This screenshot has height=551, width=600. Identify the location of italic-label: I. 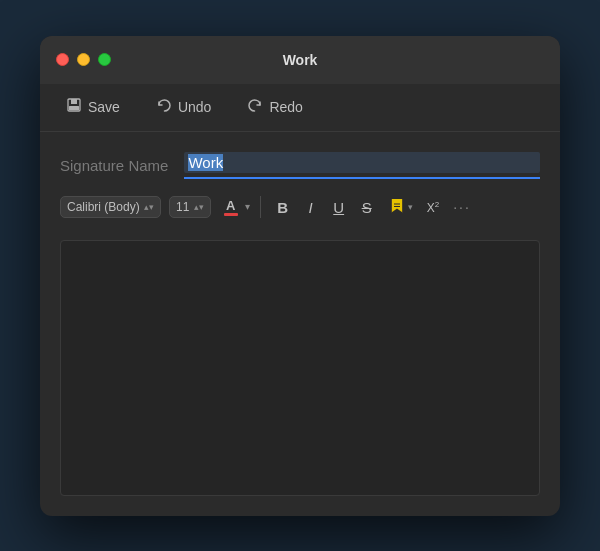
(311, 208).